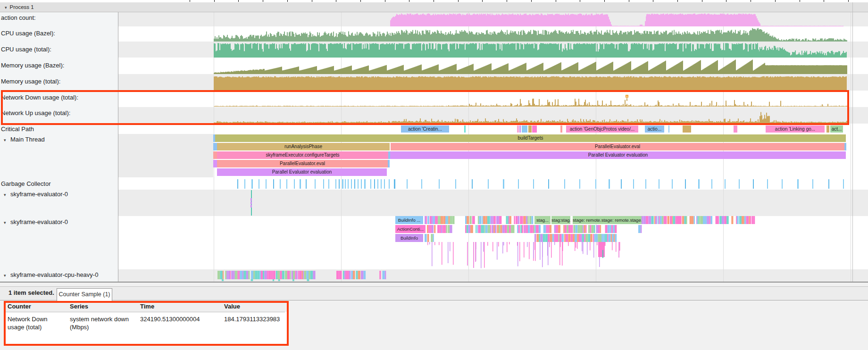 The width and height of the screenshot is (868, 350). Describe the element at coordinates (33, 65) in the screenshot. I see `sidebar-item-memory-usage-bazel-: Memory usage (Bazel):` at that location.